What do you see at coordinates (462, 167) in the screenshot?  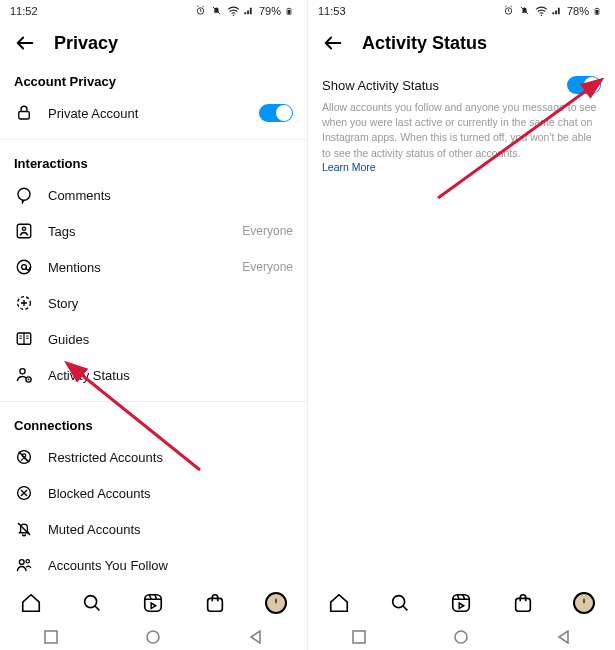 I see `learn-more-link: Learn More` at bounding box center [462, 167].